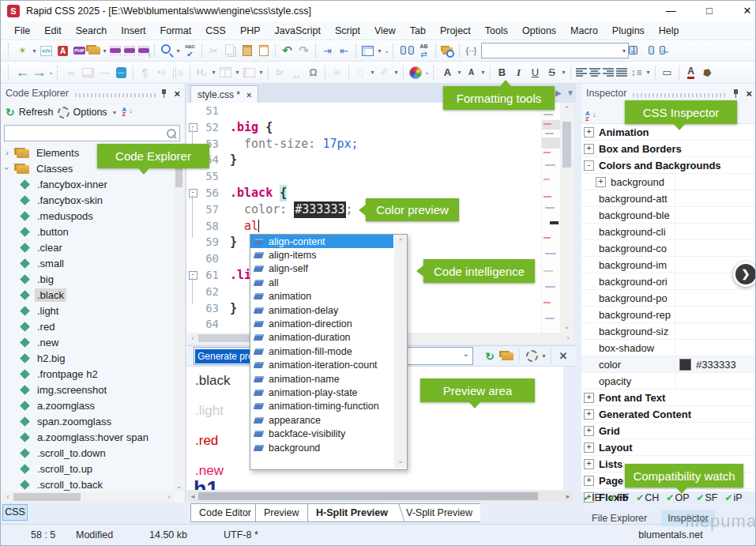 The image size is (756, 546). Describe the element at coordinates (570, 93) in the screenshot. I see `tab-list-icon: ▼` at that location.